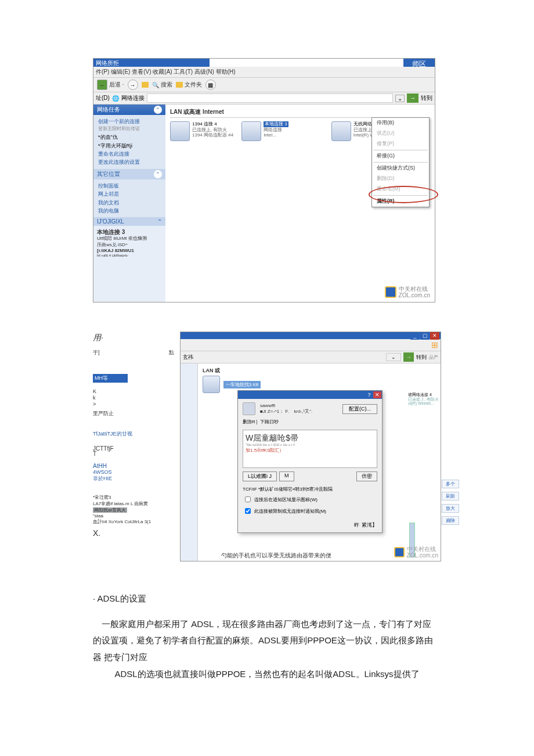 Image resolution: width=534 pixels, height=756 pixels. I want to click on window-controls: _ ▢ ✕, so click(425, 336).